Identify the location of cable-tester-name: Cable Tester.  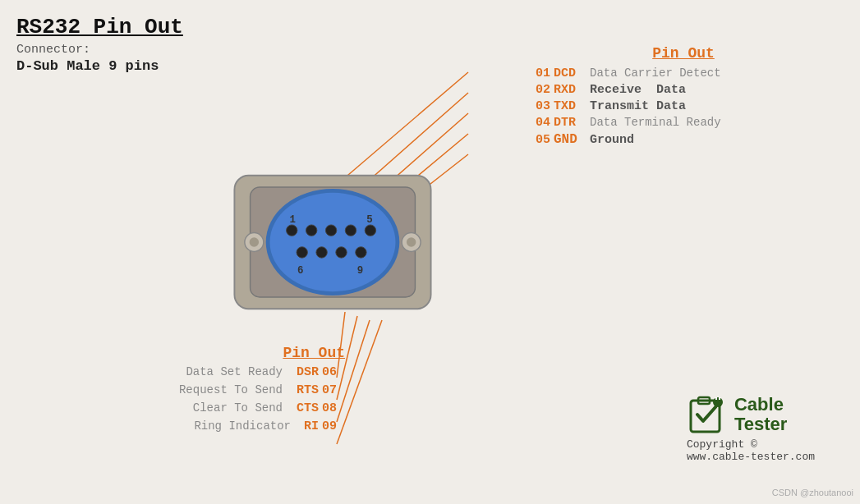
(761, 415).